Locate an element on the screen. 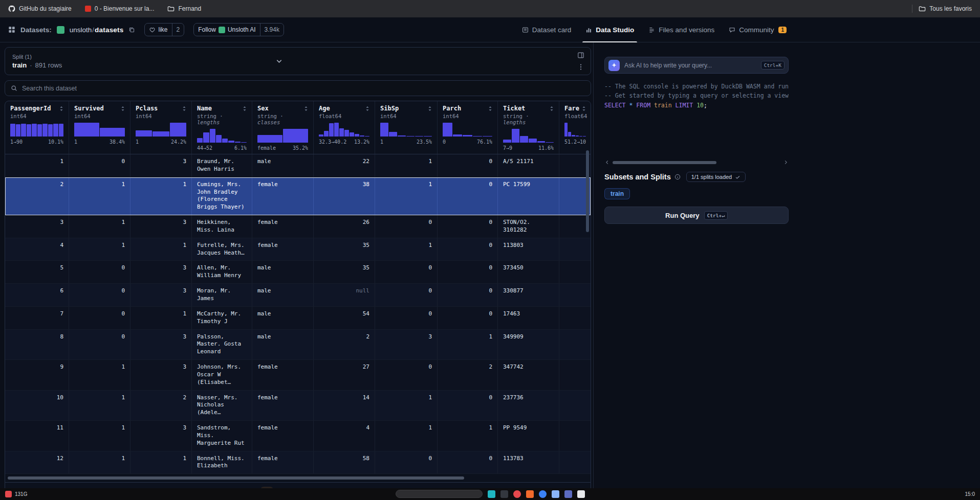 This screenshot has width=980, height=500. table-row: 411Futrelle, Mrs. Jacques Heath…female35… is located at coordinates (298, 249).